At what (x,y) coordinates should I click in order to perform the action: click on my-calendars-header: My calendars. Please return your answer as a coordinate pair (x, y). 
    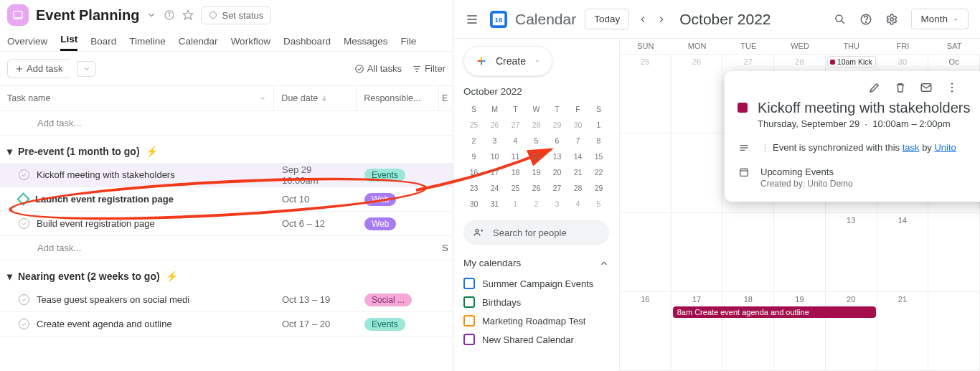
    Looking at the image, I should click on (537, 263).